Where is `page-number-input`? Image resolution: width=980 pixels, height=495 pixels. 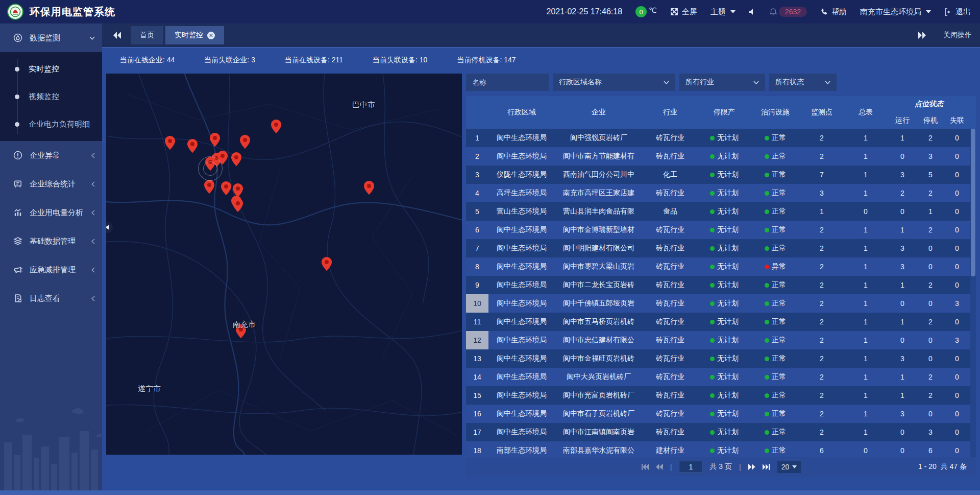 page-number-input is located at coordinates (691, 467).